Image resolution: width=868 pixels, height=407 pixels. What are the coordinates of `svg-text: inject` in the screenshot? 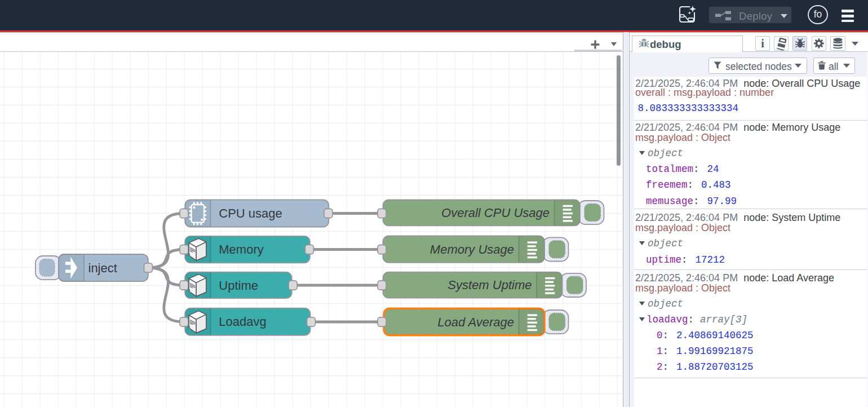 It's located at (103, 268).